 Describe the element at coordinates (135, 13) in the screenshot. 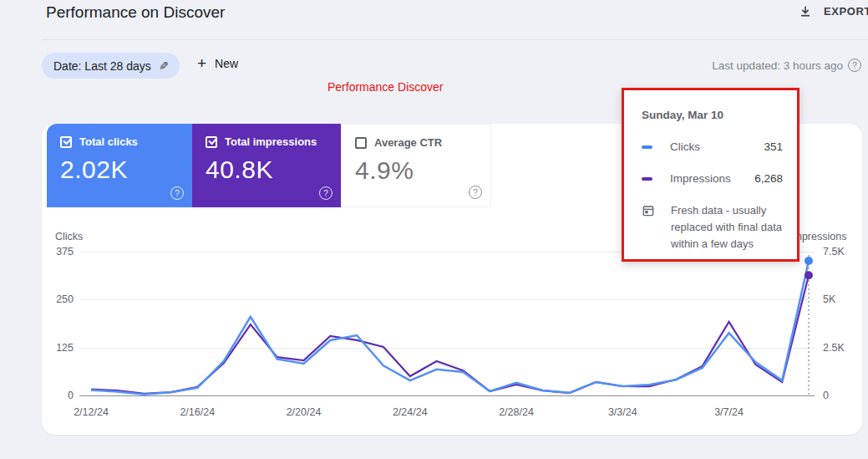

I see `page-title: Performance on Discover` at that location.